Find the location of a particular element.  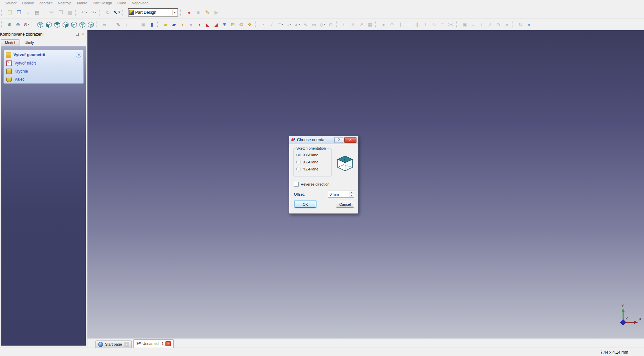

document-tab-unnamed-1: Unnamed : 1✕ is located at coordinates (153, 344).